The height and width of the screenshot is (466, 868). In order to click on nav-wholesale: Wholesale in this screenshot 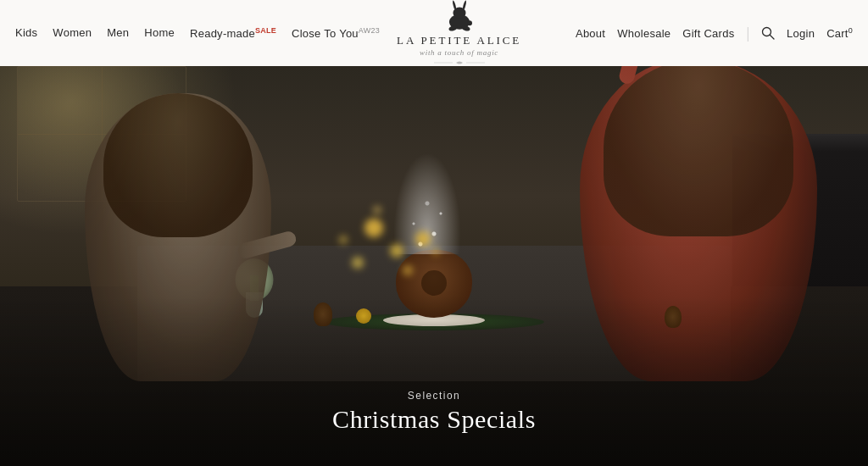, I will do `click(644, 34)`.